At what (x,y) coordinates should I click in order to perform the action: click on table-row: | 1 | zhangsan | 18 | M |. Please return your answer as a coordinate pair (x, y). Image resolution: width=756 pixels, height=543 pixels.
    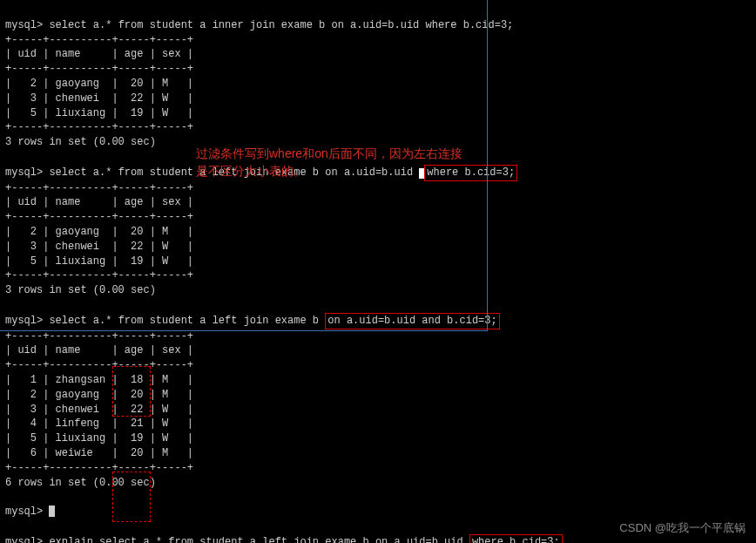
    Looking at the image, I should click on (99, 380).